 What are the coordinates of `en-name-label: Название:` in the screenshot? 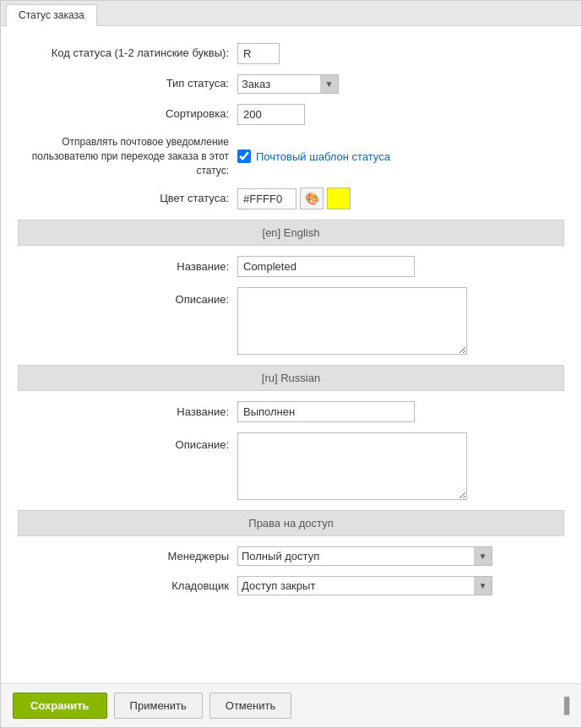 It's located at (128, 267).